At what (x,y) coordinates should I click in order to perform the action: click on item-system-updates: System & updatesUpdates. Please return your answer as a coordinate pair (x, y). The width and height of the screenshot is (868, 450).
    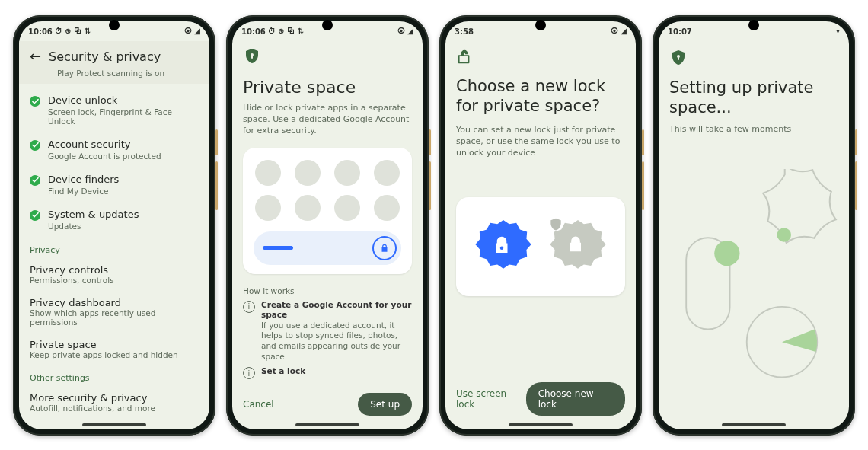
    Looking at the image, I should click on (114, 220).